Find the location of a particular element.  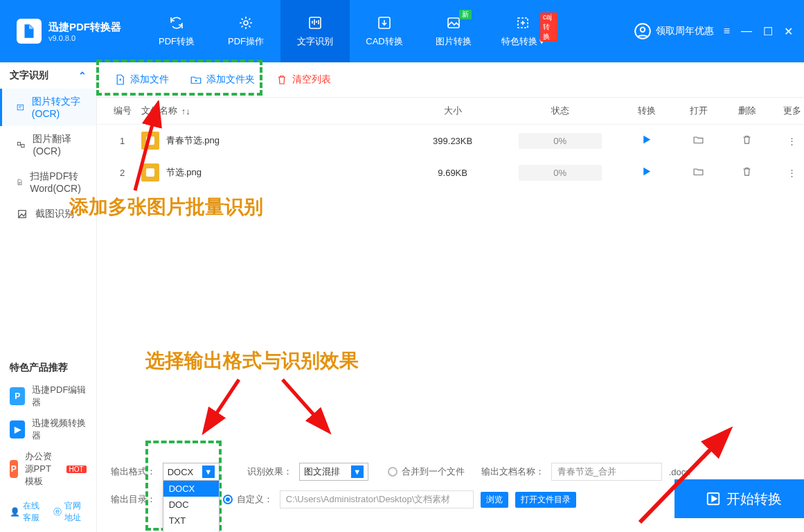

promo-pdf-editor: P 迅捷PDF编辑器 is located at coordinates (48, 396).